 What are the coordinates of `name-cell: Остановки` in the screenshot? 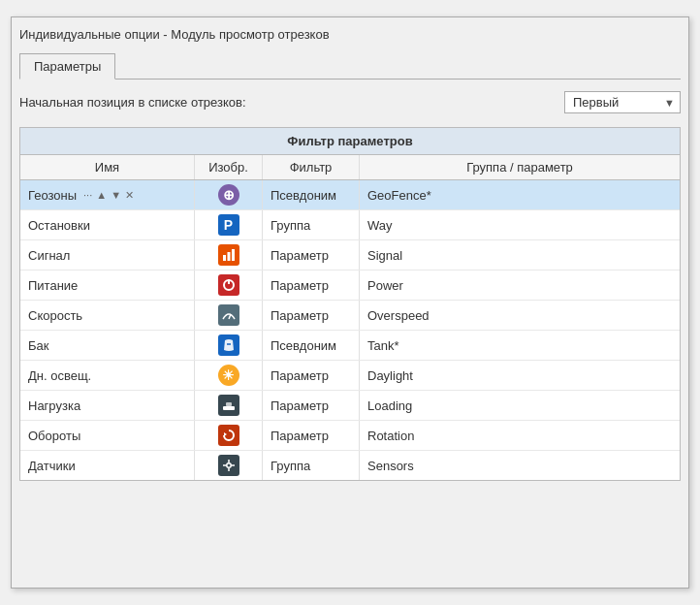 It's located at (108, 225).